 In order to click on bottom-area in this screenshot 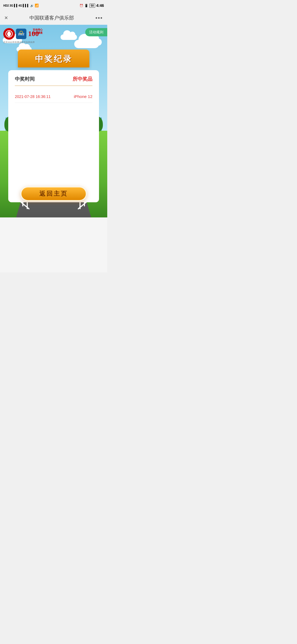, I will do `click(54, 245)`.